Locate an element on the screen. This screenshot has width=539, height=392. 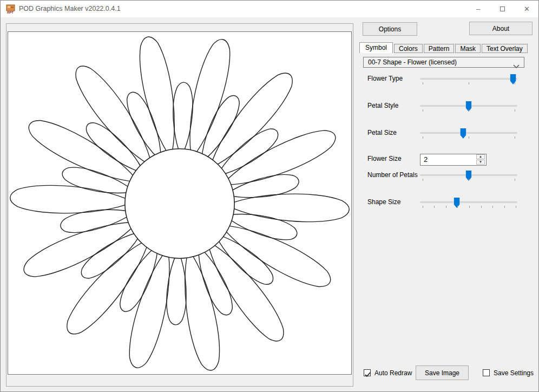
slider-label: Flower Type is located at coordinates (385, 79).